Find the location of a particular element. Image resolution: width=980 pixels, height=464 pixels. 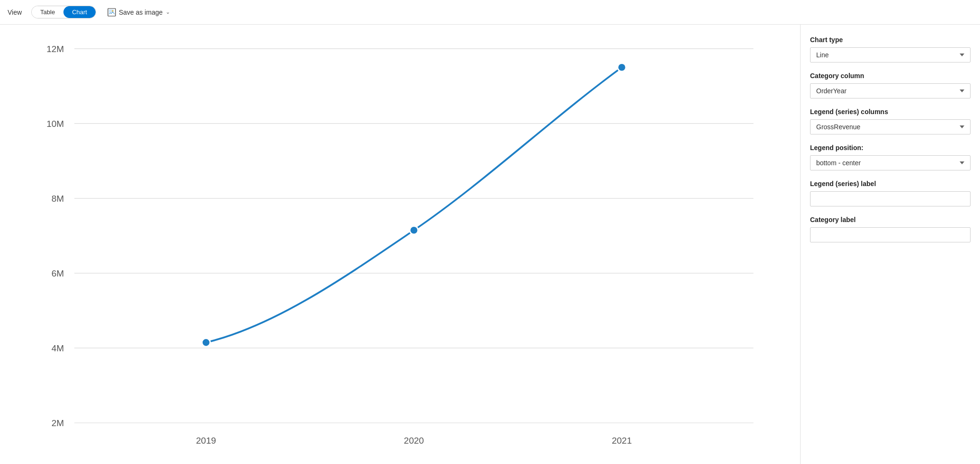

save-image-button: Save as image ⌄ is located at coordinates (139, 12).